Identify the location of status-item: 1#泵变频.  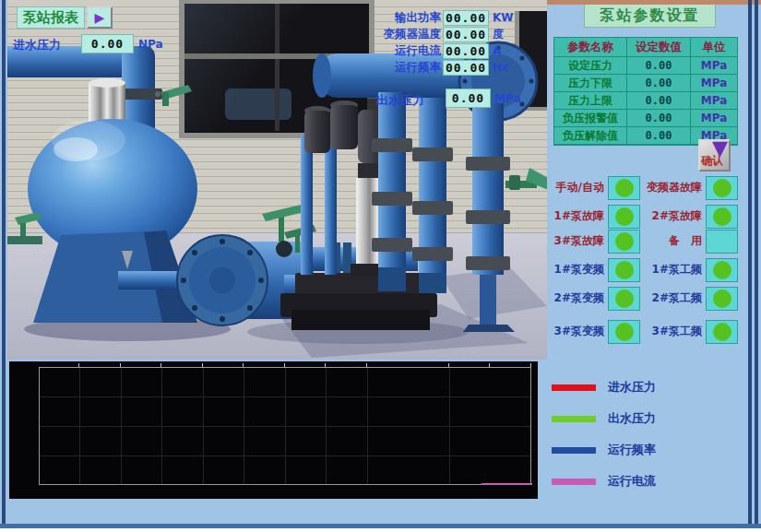
(596, 269).